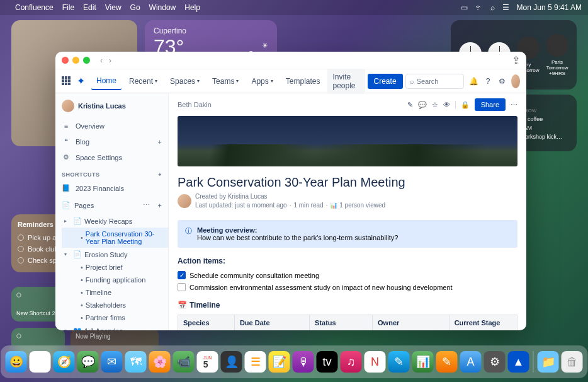 The height and width of the screenshot is (382, 588). Describe the element at coordinates (136, 362) in the screenshot. I see `dock-maps: 🗺` at that location.